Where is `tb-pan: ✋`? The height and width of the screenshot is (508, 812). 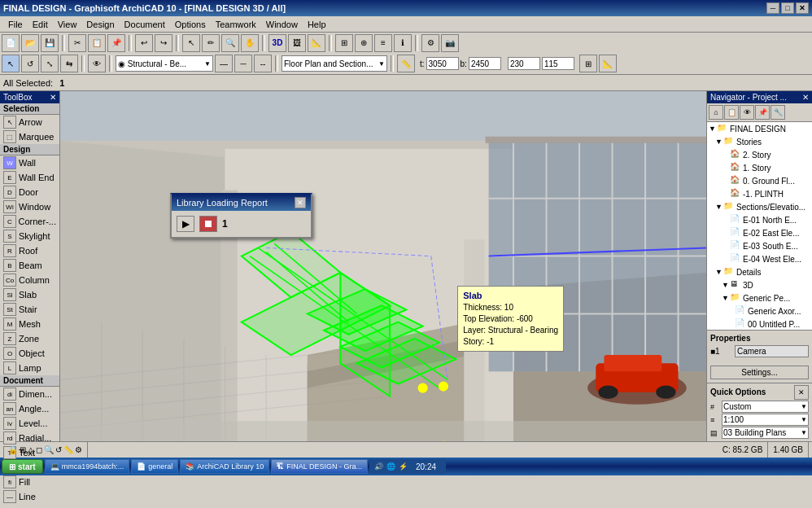 tb-pan: ✋ is located at coordinates (250, 43).